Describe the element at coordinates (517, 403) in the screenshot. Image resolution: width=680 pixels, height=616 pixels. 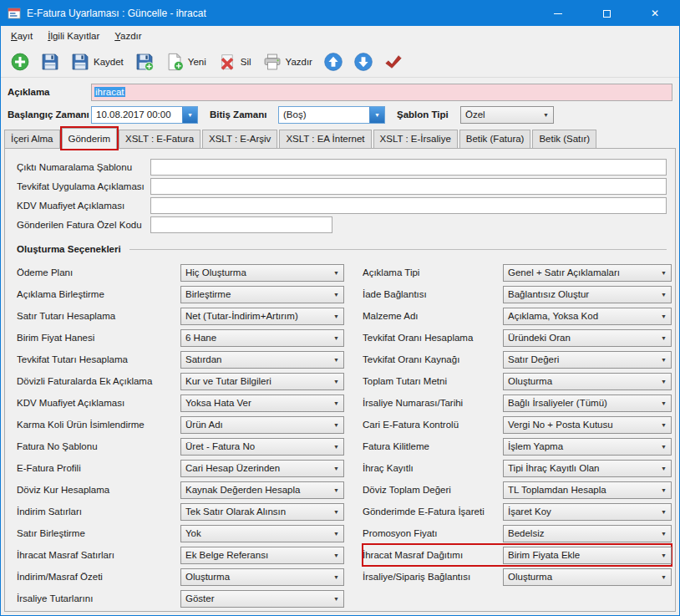
I see `option-row: İrsaliye Numarası/TarihiBağlı İrsaliyele…` at that location.